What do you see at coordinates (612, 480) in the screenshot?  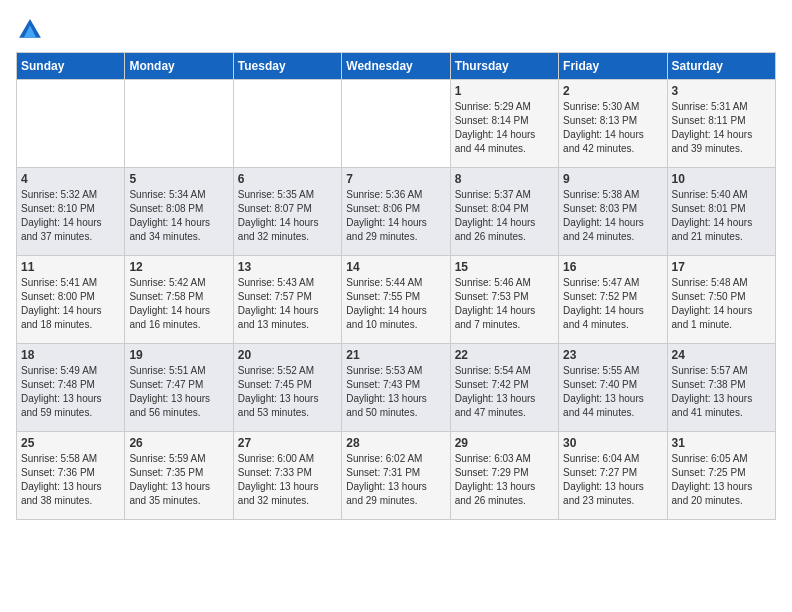 I see `cell-content: Sunrise: 6:04 AM Sunset: 7:27 PM Dayligh…` at bounding box center [612, 480].